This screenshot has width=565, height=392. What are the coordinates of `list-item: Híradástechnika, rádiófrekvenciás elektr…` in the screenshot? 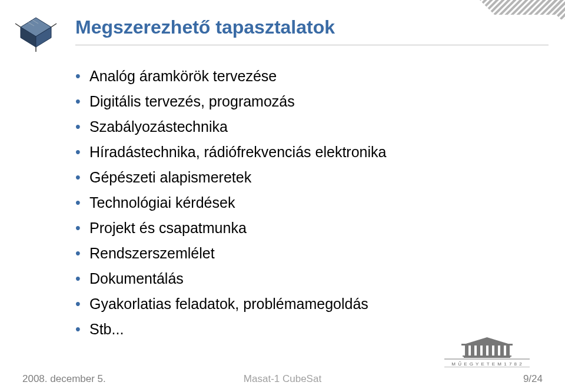 It's located at (303, 152).